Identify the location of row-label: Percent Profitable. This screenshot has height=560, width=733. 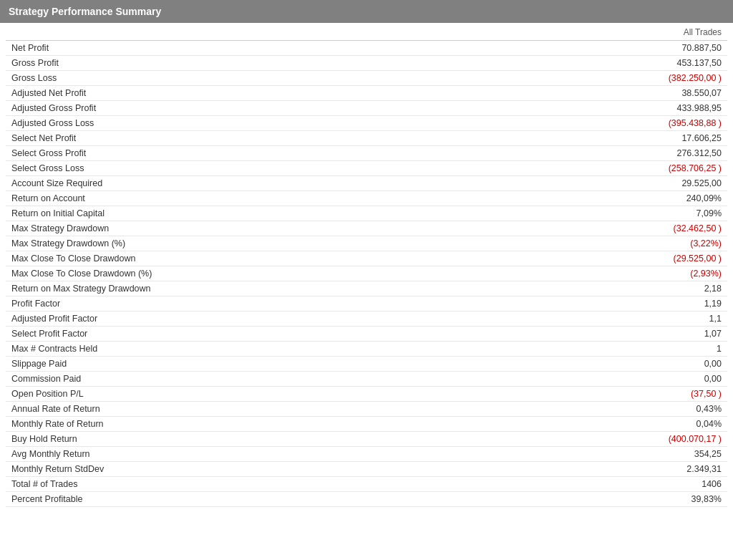
(259, 500).